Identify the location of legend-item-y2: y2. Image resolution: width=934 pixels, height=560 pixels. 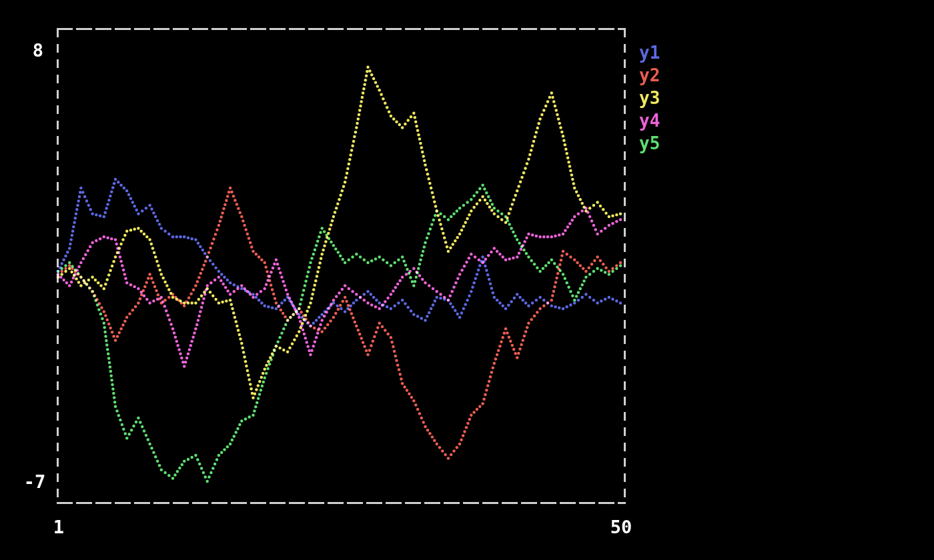
(650, 75).